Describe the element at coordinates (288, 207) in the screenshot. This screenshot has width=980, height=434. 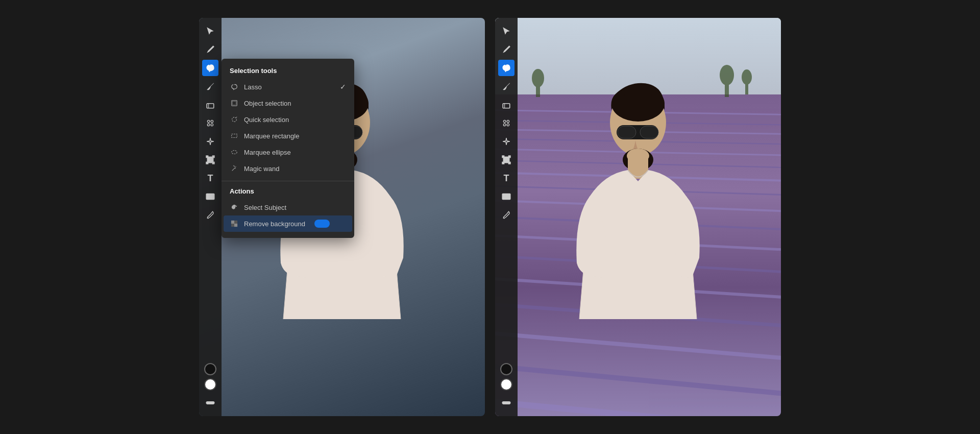
I see `menu-item-select-subject: Select Subject` at that location.